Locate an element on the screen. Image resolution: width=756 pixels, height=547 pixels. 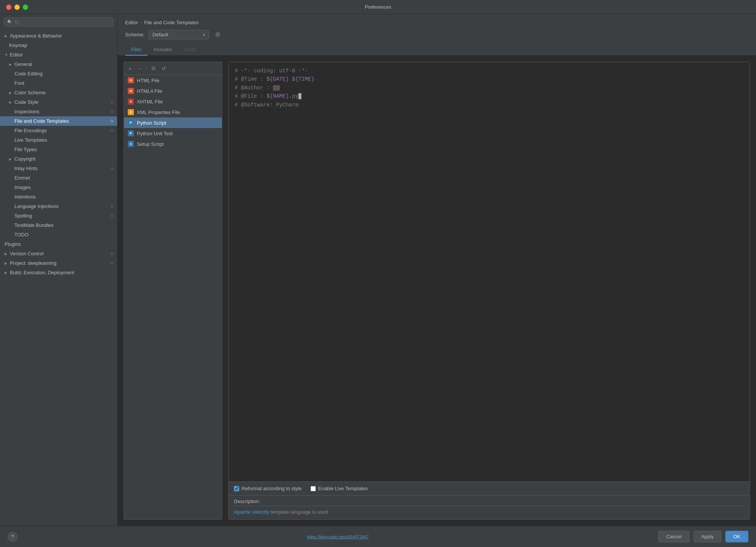
gear-button: ⚙ is located at coordinates (218, 35).